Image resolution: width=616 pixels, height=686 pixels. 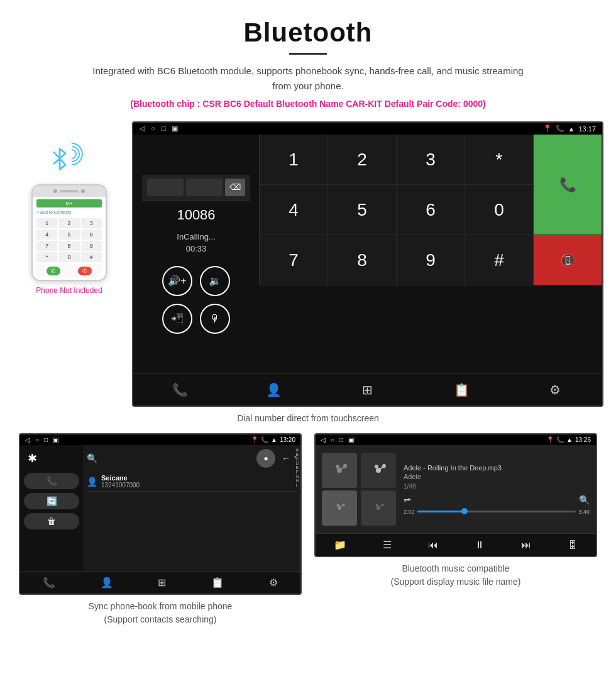 I want to click on volume-up-icon: 🔊+, so click(x=177, y=280).